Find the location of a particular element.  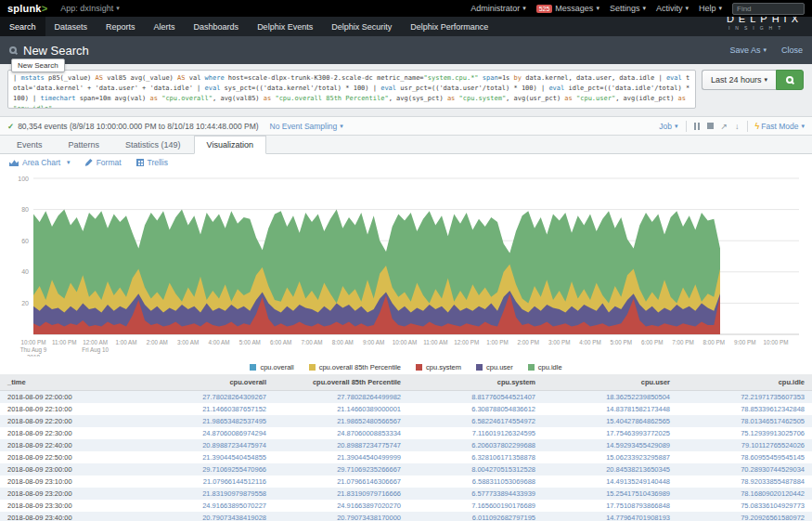

table-cell: 21.07966146306667 is located at coordinates (342, 481).